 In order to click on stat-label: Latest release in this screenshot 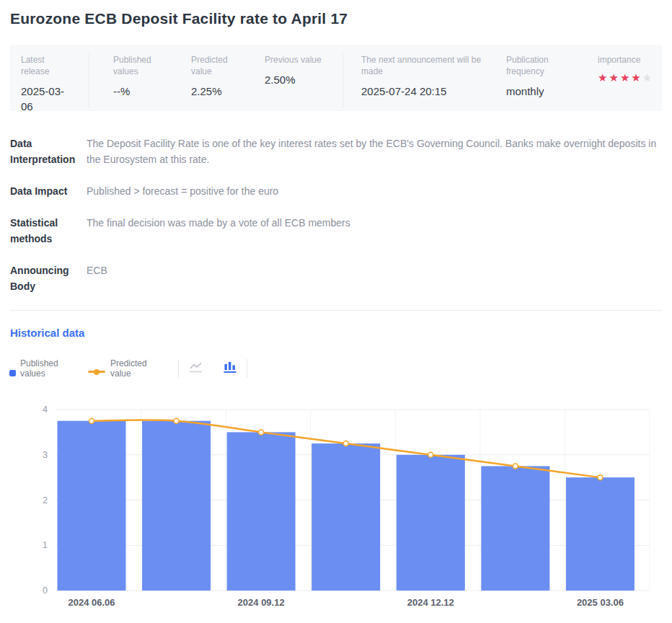, I will do `click(46, 66)`.